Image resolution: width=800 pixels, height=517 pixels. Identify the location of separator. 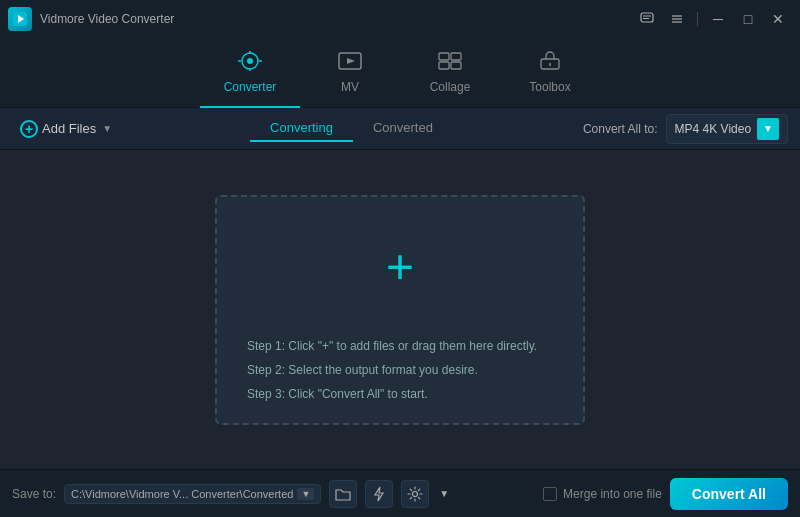
(698, 19).